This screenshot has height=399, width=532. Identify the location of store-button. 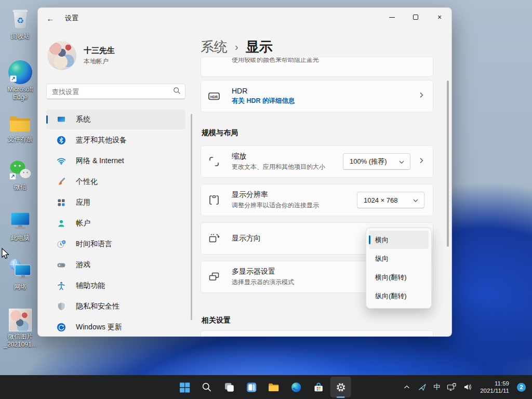
(318, 387).